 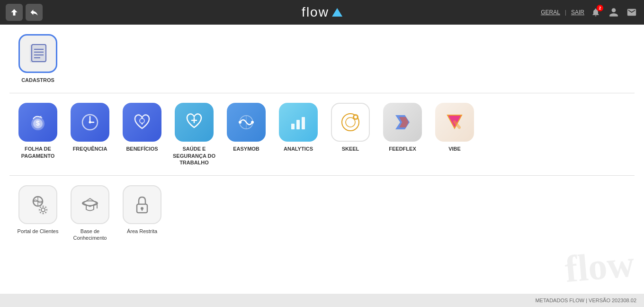 What do you see at coordinates (90, 213) in the screenshot?
I see `module-base: Base deConhecimento` at bounding box center [90, 213].